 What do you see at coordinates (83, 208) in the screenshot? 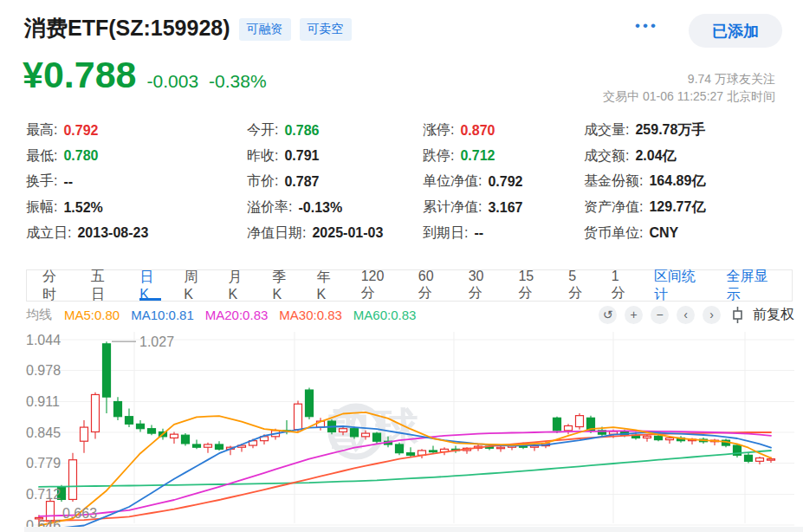
I see `stat-value: 1.52%` at bounding box center [83, 208].